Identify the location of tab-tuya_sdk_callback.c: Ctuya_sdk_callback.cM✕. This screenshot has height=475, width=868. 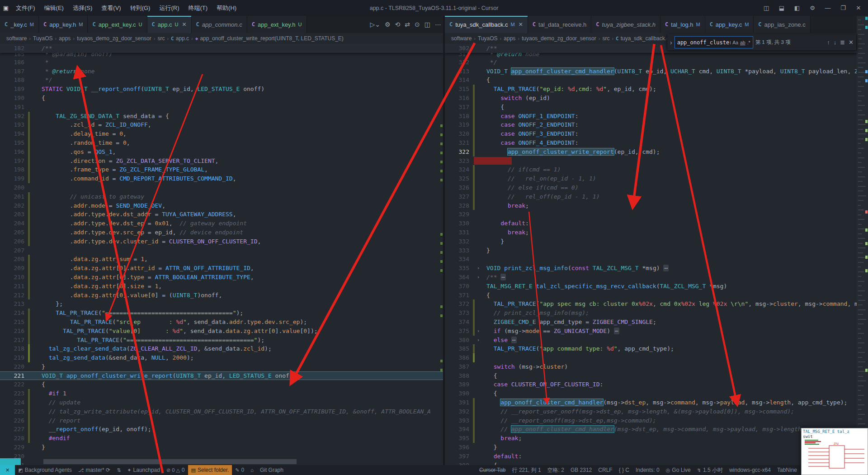
(486, 24).